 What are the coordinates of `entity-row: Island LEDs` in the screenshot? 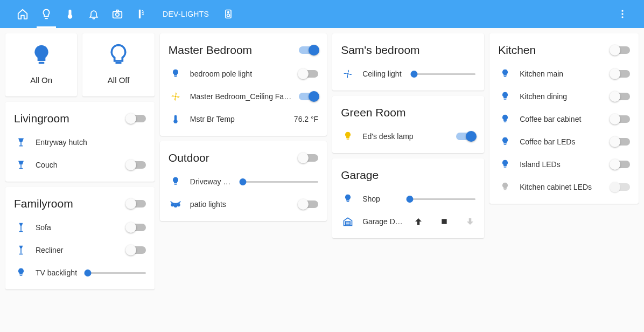 It's located at (564, 164).